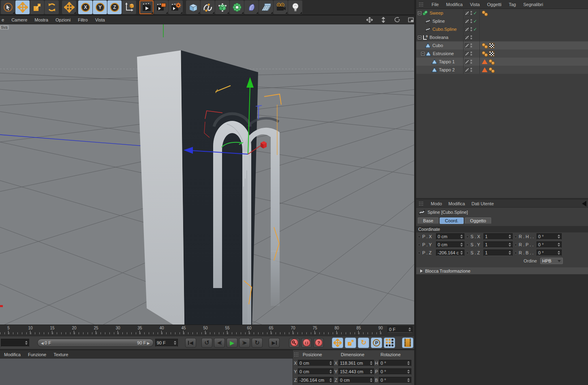 This screenshot has width=588, height=385. What do you see at coordinates (167, 343) in the screenshot?
I see `end-frame-field: 90 F` at bounding box center [167, 343].